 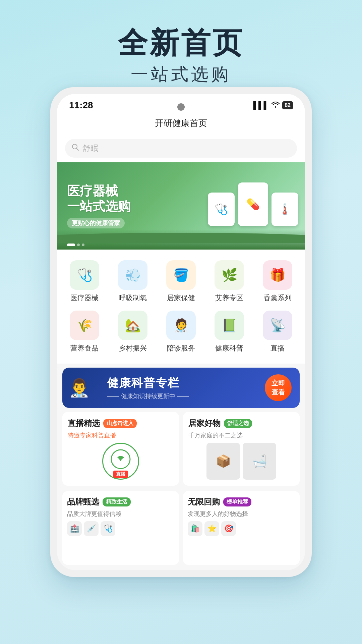 What do you see at coordinates (84, 298) in the screenshot?
I see `category-label-1: 医疗器械` at bounding box center [84, 298].